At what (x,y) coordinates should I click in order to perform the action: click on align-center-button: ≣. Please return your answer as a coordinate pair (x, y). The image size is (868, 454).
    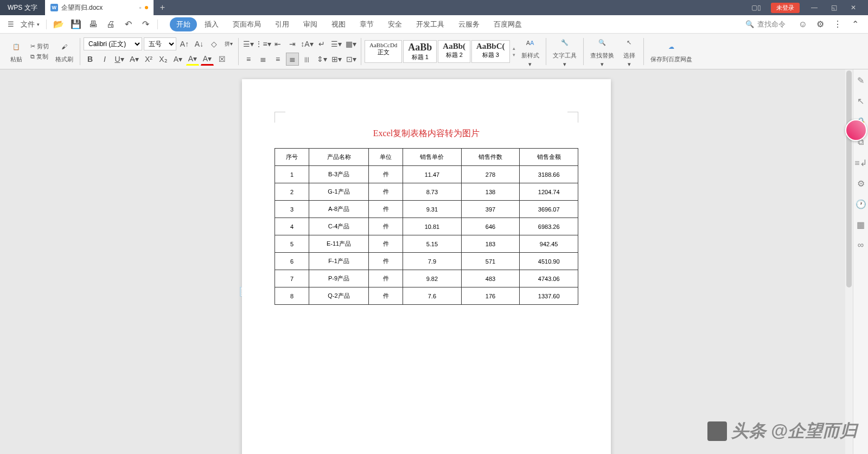
    Looking at the image, I should click on (263, 59).